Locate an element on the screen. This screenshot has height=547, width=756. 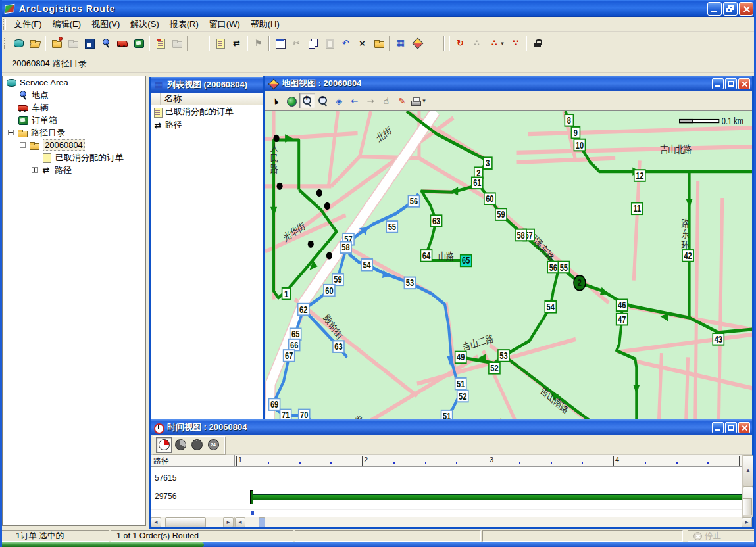
stop-marker: 47 is located at coordinates (622, 320).